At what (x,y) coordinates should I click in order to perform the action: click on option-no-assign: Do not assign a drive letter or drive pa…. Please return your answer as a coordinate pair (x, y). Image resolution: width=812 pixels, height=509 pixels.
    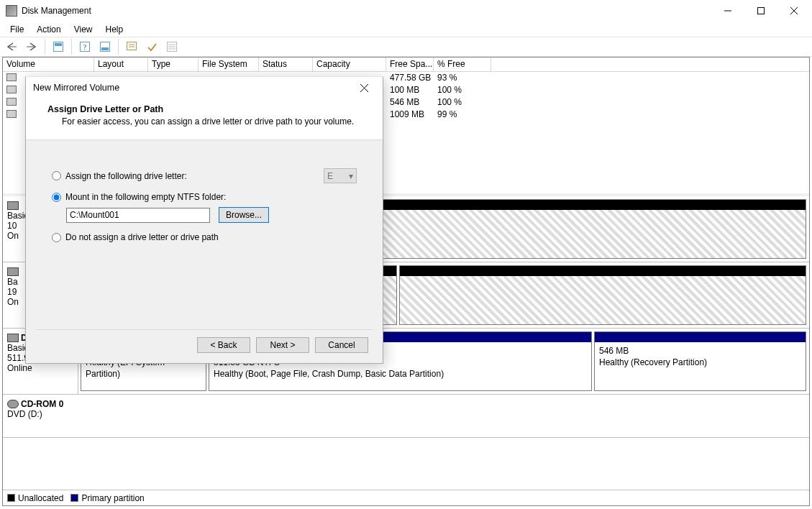
    Looking at the image, I should click on (204, 235).